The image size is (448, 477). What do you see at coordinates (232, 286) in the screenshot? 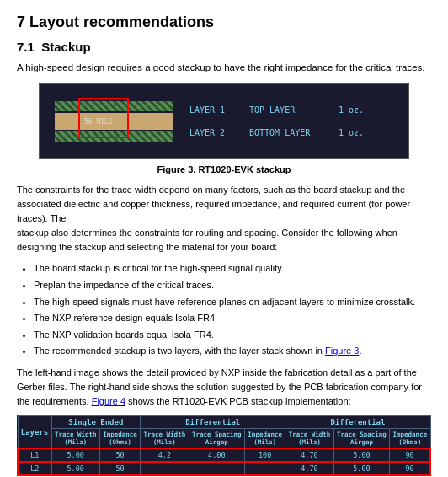
I see `bullet-item-2: Preplan the impedance of the critical tr…` at bounding box center [232, 286].